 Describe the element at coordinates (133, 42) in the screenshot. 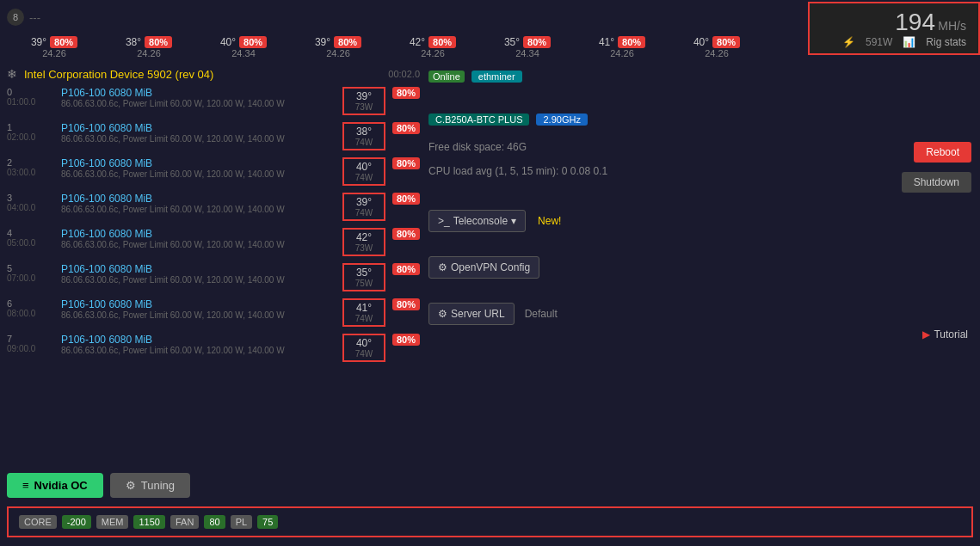

I see `gpu1-top-temp: 38°` at that location.